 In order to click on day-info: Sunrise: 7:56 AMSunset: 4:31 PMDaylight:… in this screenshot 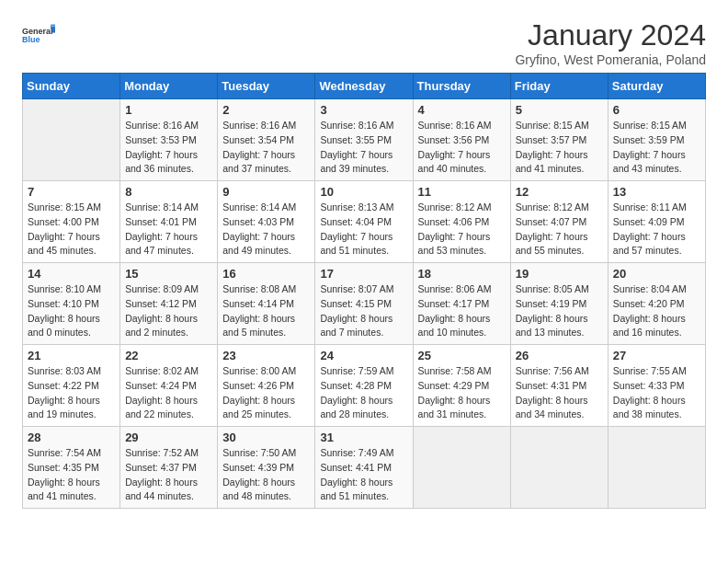, I will do `click(559, 394)`.